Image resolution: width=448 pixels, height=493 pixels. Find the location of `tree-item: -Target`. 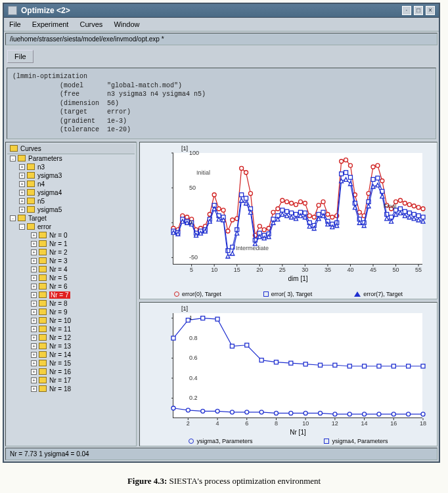

tree-item: -Target is located at coordinates (71, 218).